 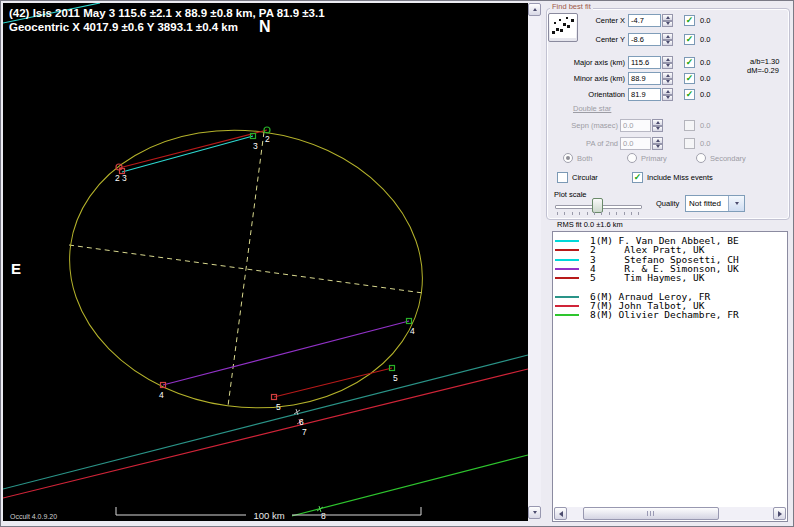 What do you see at coordinates (715, 204) in the screenshot?
I see `quality-dropdown: Not fitted` at bounding box center [715, 204].